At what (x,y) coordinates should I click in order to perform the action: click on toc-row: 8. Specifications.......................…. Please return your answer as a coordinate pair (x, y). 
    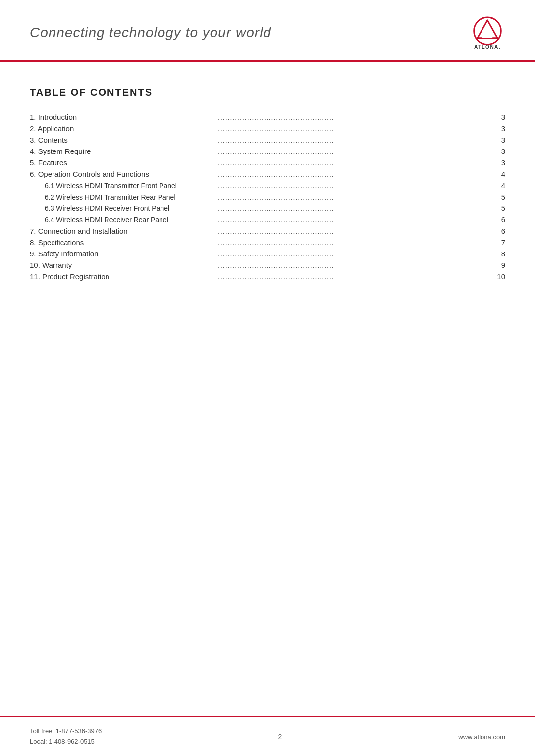
    Looking at the image, I should click on (268, 243).